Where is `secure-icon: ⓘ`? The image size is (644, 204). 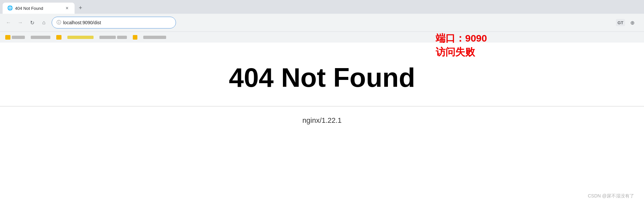
secure-icon: ⓘ is located at coordinates (59, 23).